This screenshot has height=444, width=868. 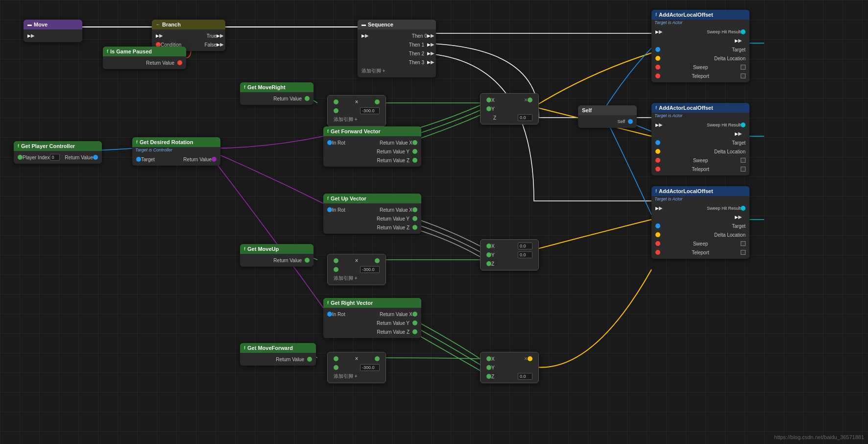 What do you see at coordinates (415, 219) in the screenshot?
I see `up-rety-pin` at bounding box center [415, 219].